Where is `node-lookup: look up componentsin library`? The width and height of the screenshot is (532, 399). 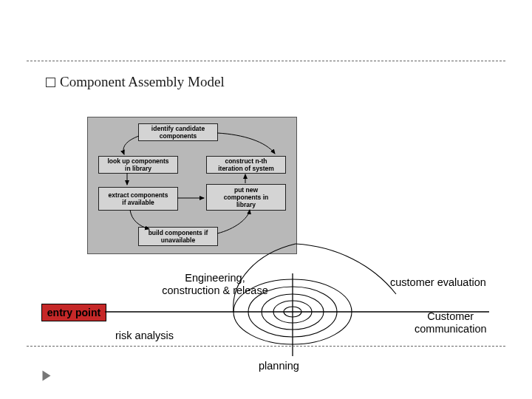 node-lookup: look up componentsin library is located at coordinates (138, 165).